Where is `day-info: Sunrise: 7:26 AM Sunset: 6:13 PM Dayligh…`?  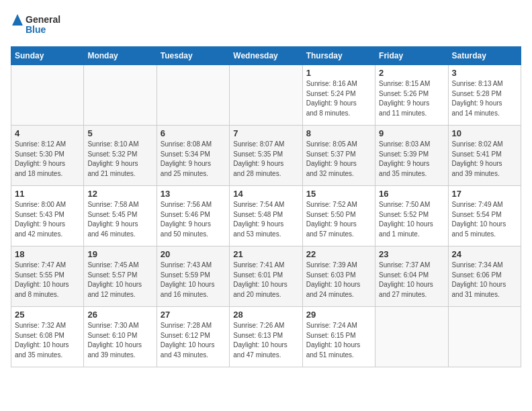 day-info: Sunrise: 7:26 AM Sunset: 6:13 PM Dayligh… is located at coordinates (266, 340).